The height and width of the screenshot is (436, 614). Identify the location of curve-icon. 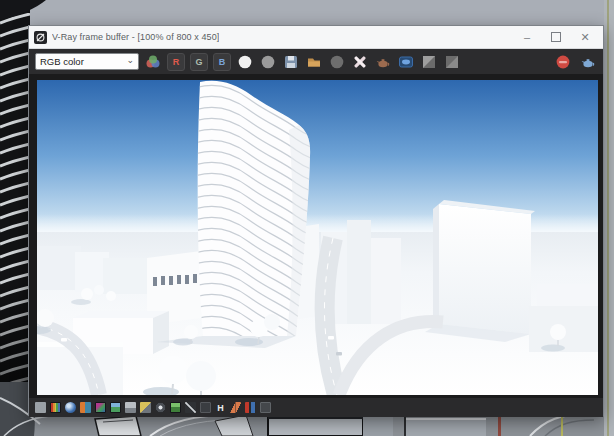
(190, 408).